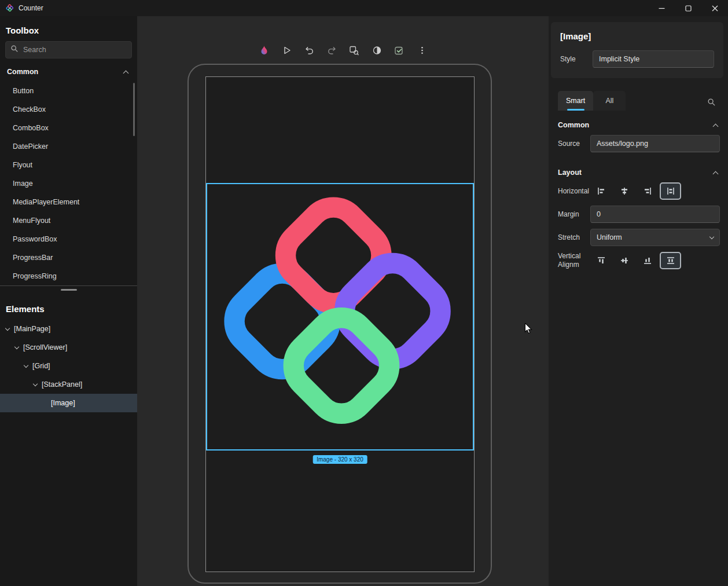  I want to click on window-title: Counter, so click(31, 8).